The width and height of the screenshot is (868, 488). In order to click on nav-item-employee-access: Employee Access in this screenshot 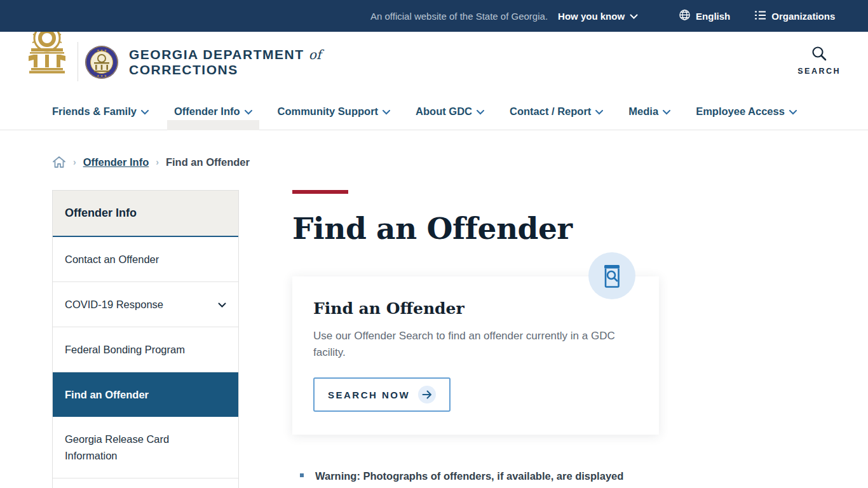, I will do `click(746, 111)`.